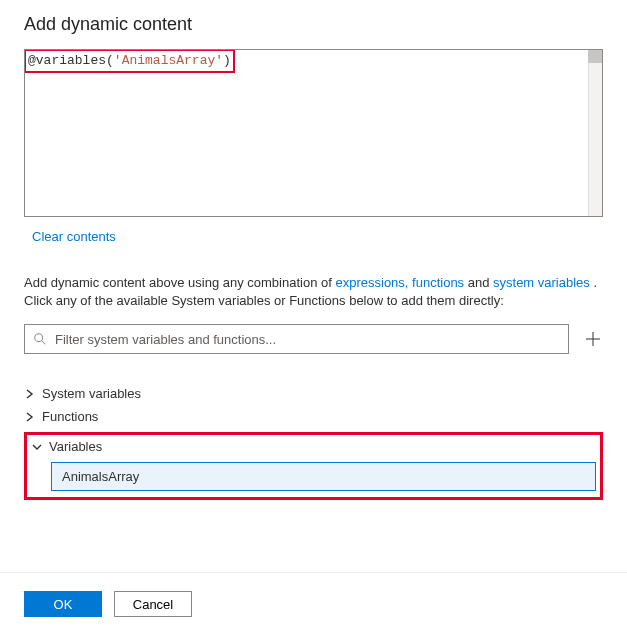  What do you see at coordinates (314, 446) in the screenshot?
I see `tree-node-variables: Variables` at bounding box center [314, 446].